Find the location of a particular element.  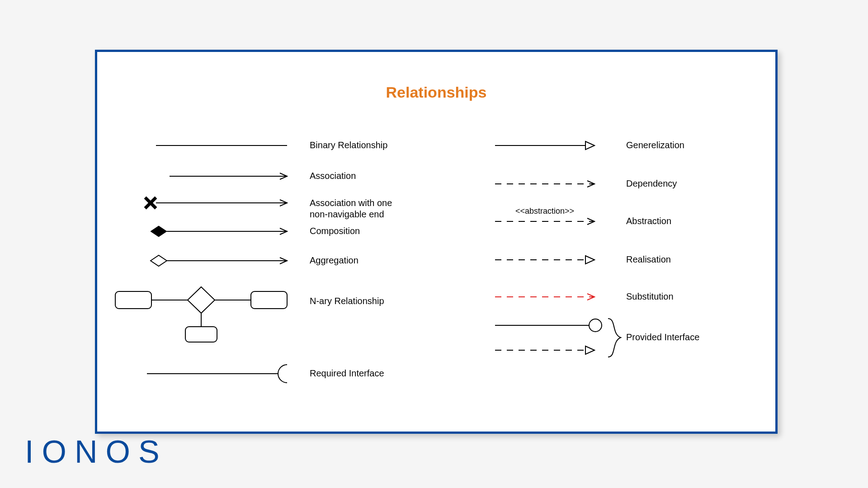

abstraction-stereotype: <<abstraction>> is located at coordinates (545, 211).